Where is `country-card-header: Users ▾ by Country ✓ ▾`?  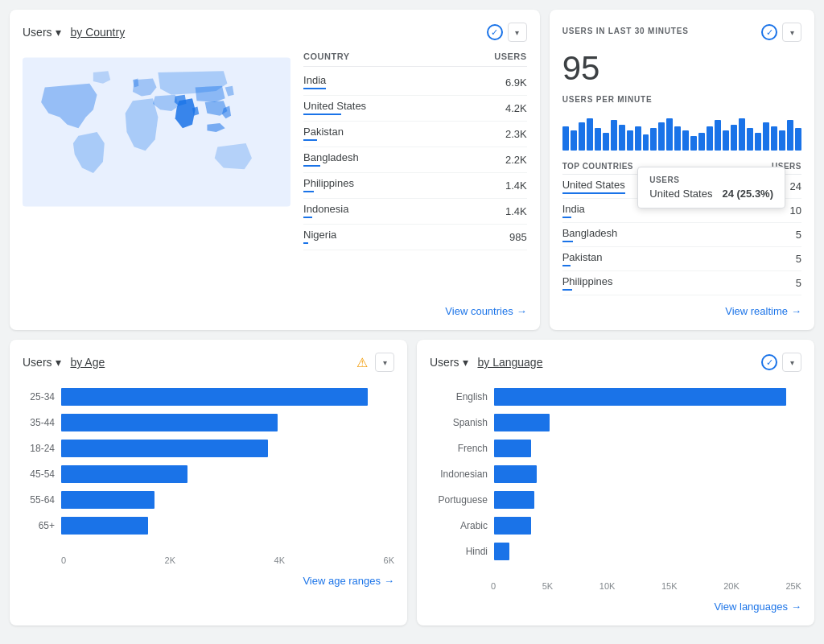 country-card-header: Users ▾ by Country ✓ ▾ is located at coordinates (275, 32).